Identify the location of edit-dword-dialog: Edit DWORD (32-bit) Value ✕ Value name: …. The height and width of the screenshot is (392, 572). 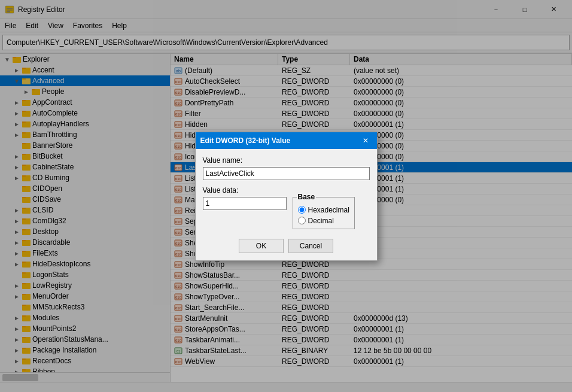
(286, 196).